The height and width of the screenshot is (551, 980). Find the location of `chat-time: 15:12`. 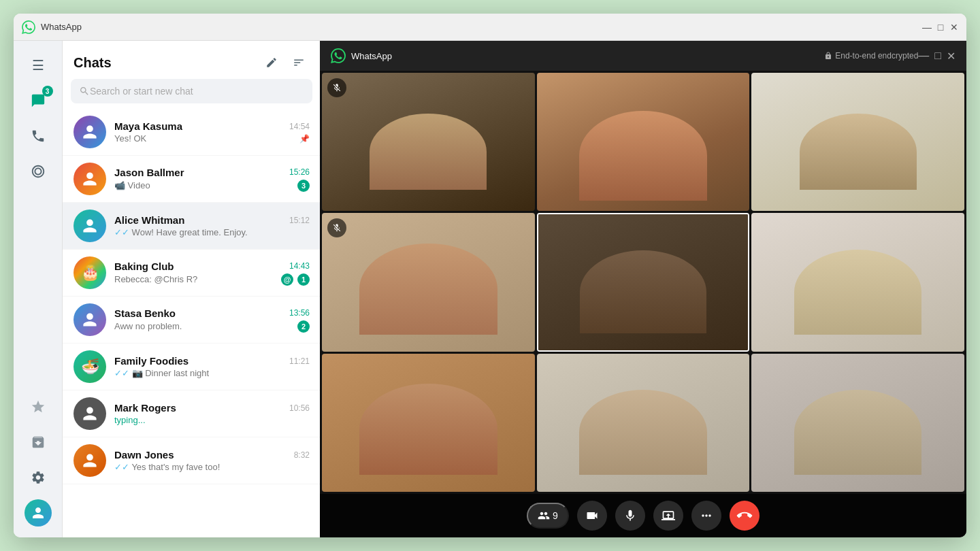

chat-time: 15:12 is located at coordinates (299, 220).